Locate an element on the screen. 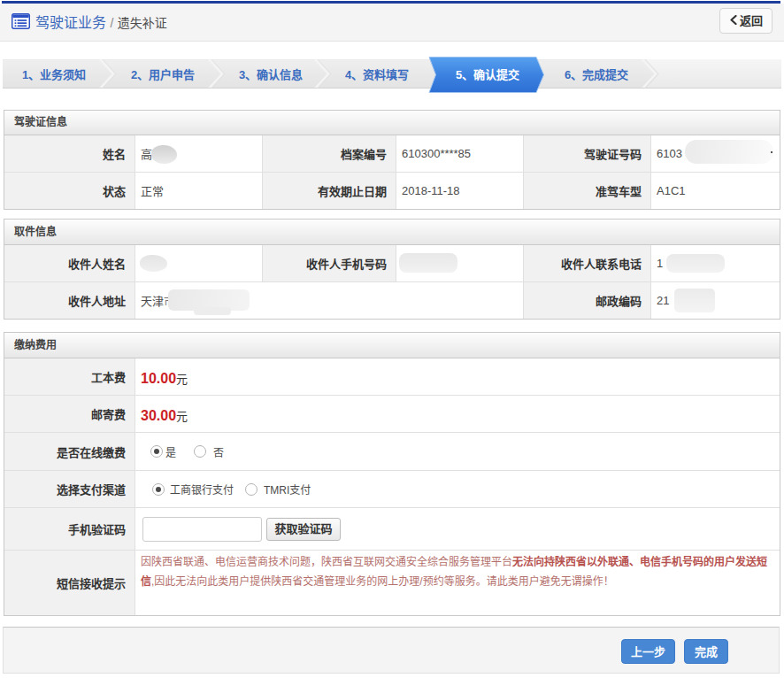  svg-text: 2、用户申告 is located at coordinates (163, 74).